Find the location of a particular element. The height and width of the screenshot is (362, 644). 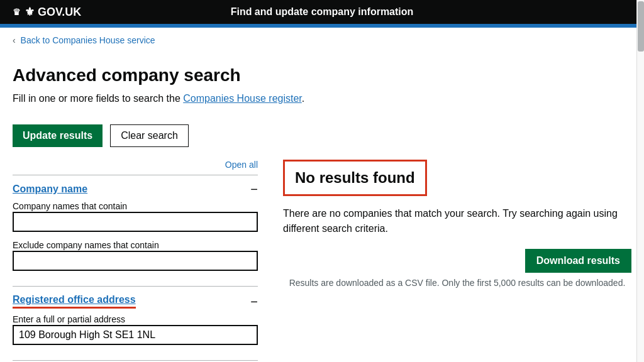

breadcrumb: ‹ Back to Companies House service is located at coordinates (322, 40).